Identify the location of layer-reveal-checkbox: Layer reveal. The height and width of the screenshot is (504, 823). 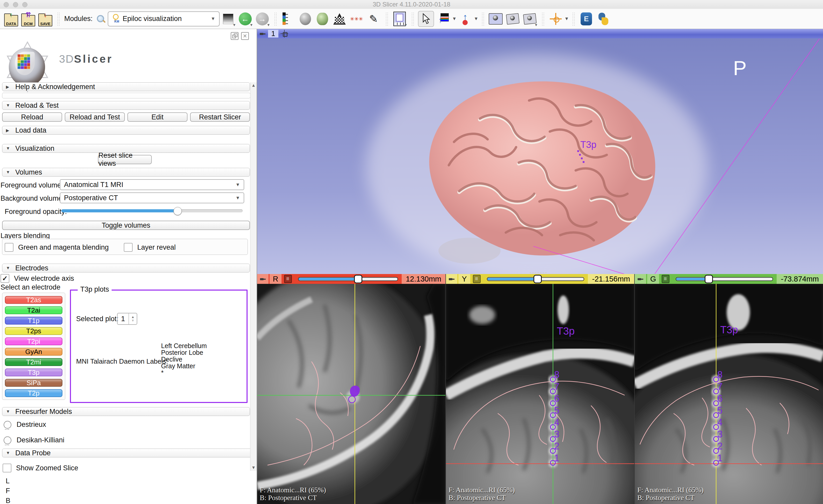
(150, 247).